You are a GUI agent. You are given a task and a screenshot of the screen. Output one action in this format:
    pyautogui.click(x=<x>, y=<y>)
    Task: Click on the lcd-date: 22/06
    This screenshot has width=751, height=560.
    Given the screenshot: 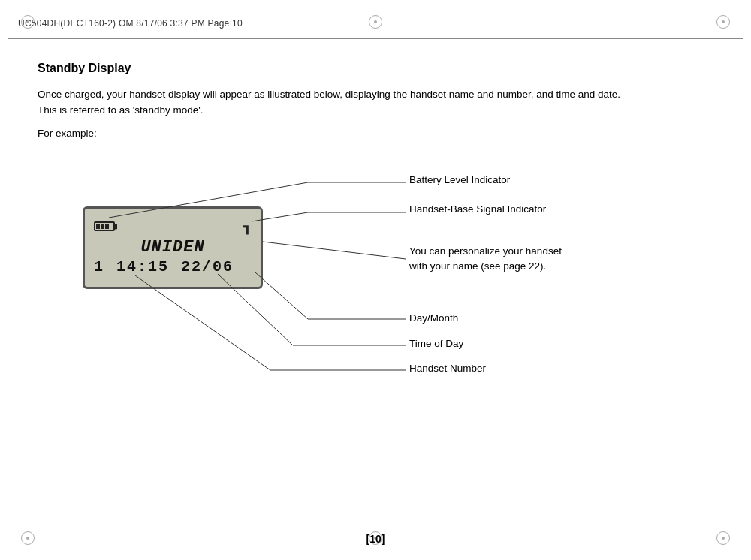 What is the action you would take?
    pyautogui.click(x=207, y=267)
    